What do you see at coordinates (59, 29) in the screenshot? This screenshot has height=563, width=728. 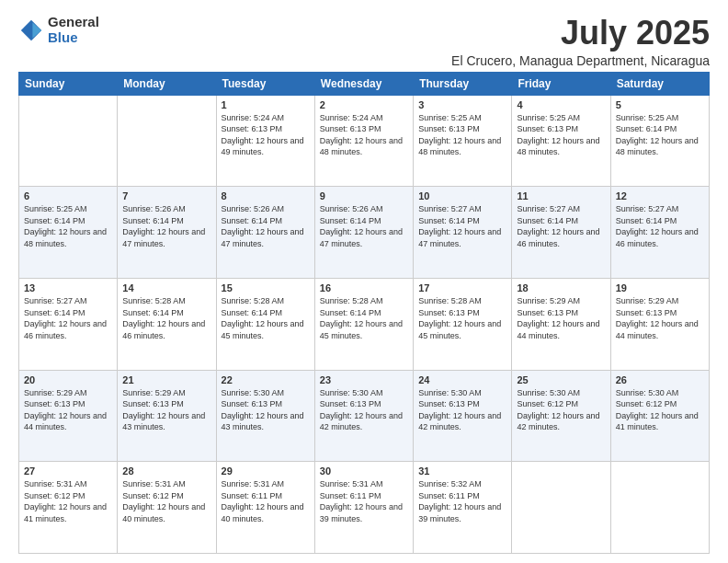 I see `logo: General Blue` at bounding box center [59, 29].